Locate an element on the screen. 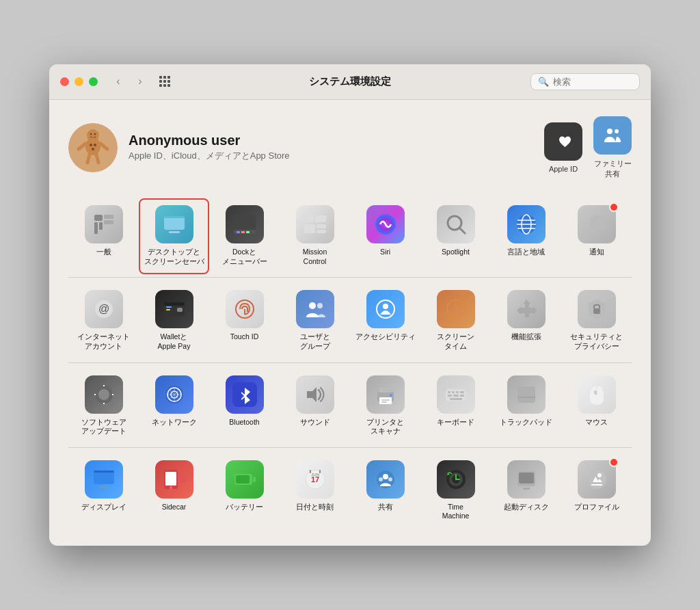  pref-item-notify: 通知 is located at coordinates (596, 237).